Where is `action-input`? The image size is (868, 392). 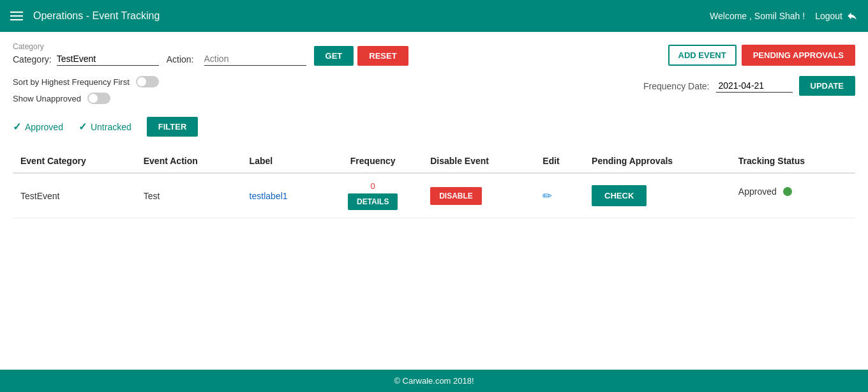
action-input is located at coordinates (255, 59).